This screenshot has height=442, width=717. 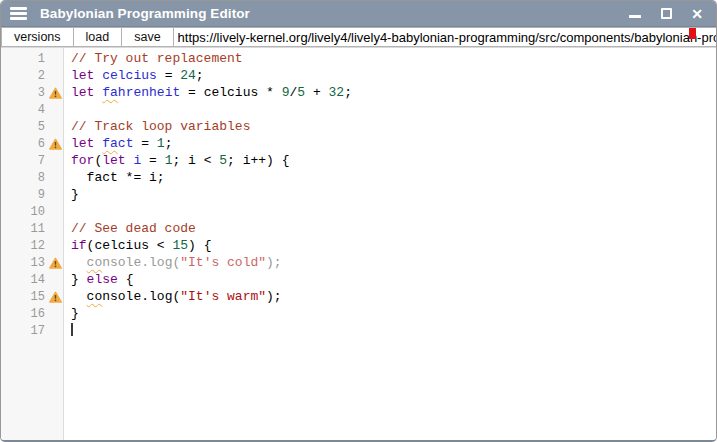 What do you see at coordinates (33, 246) in the screenshot?
I see `gutter-cell: 12` at bounding box center [33, 246].